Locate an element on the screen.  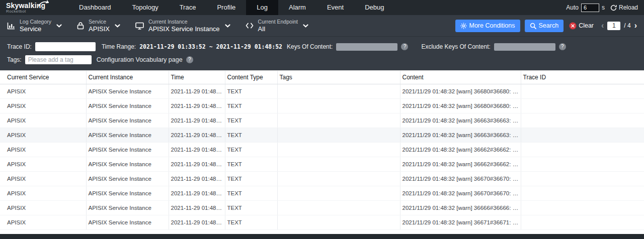
selector-text: Current InstanceAPISIX Service Instance is located at coordinates (184, 26).